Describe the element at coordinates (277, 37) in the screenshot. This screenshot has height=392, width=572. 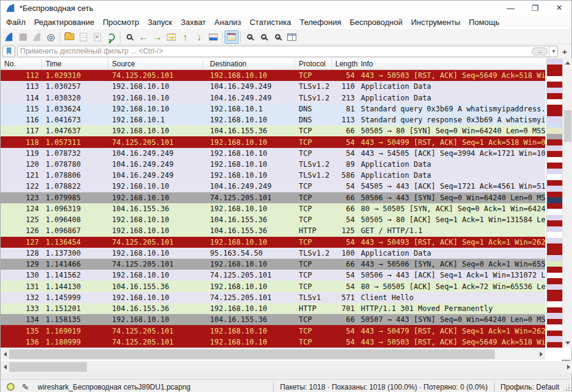
I see `zoom-original-button: 1` at that location.